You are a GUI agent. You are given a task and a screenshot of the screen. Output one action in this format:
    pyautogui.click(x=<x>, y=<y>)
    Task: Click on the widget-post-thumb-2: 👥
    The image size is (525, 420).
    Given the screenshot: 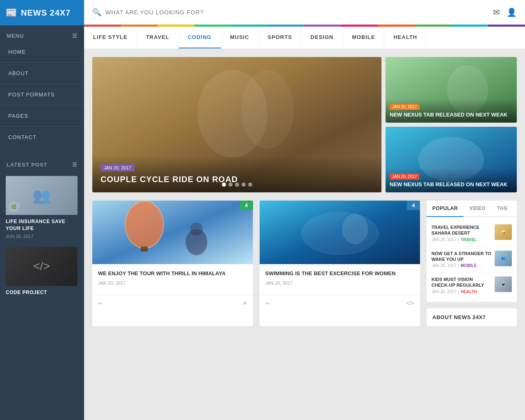 What is the action you would take?
    pyautogui.click(x=503, y=258)
    